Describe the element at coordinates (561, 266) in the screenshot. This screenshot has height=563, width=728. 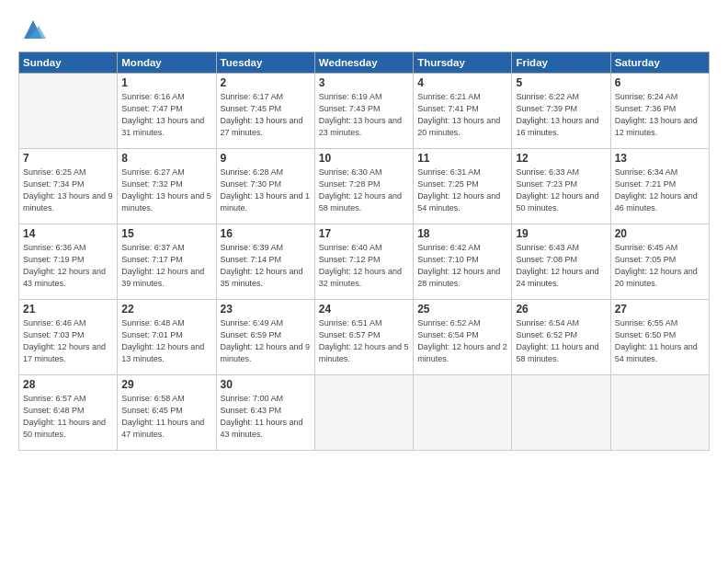
I see `day-info: Sunrise: 6:43 AMSunset: 7:08 PMDaylight:…` at that location.